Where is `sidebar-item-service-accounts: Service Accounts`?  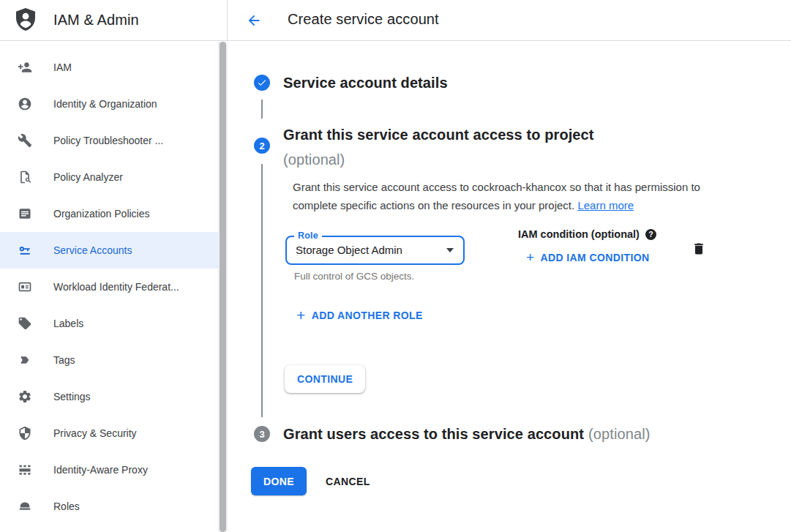
sidebar-item-service-accounts: Service Accounts is located at coordinates (110, 250).